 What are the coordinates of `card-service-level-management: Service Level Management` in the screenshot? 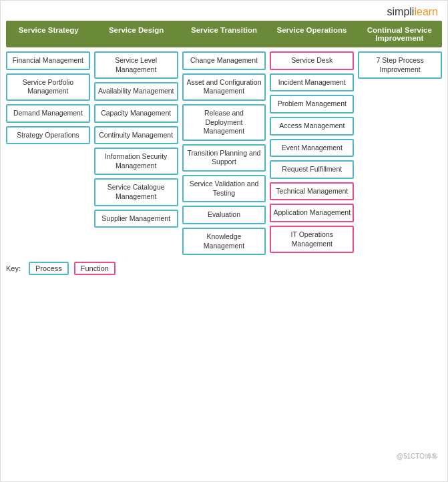 It's located at (136, 65).